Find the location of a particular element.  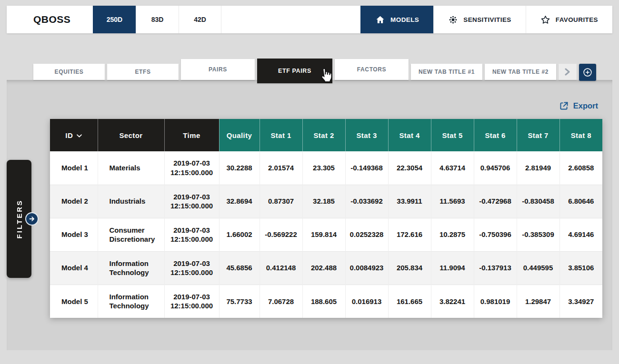

model-tabs-row: EQUITIESETFSPAIRSETF PAIRSFACTORSNEW TAB… is located at coordinates (315, 68).